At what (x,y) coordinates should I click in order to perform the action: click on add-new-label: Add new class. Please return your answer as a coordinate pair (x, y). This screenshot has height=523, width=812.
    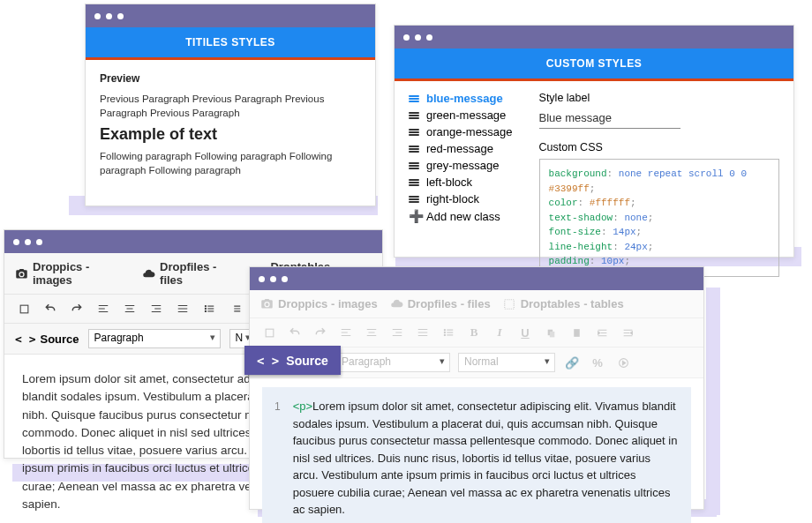
    Looking at the image, I should click on (463, 217).